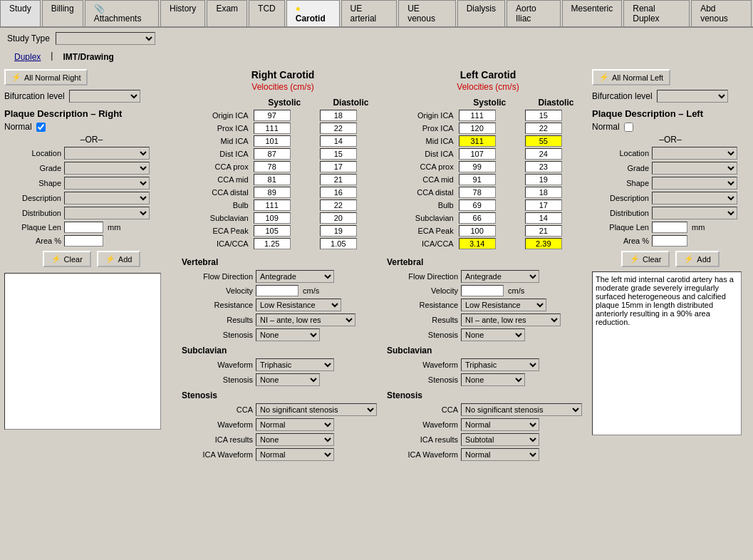 The height and width of the screenshot is (560, 753). Describe the element at coordinates (482, 291) in the screenshot. I see `left-velocity-input` at that location.